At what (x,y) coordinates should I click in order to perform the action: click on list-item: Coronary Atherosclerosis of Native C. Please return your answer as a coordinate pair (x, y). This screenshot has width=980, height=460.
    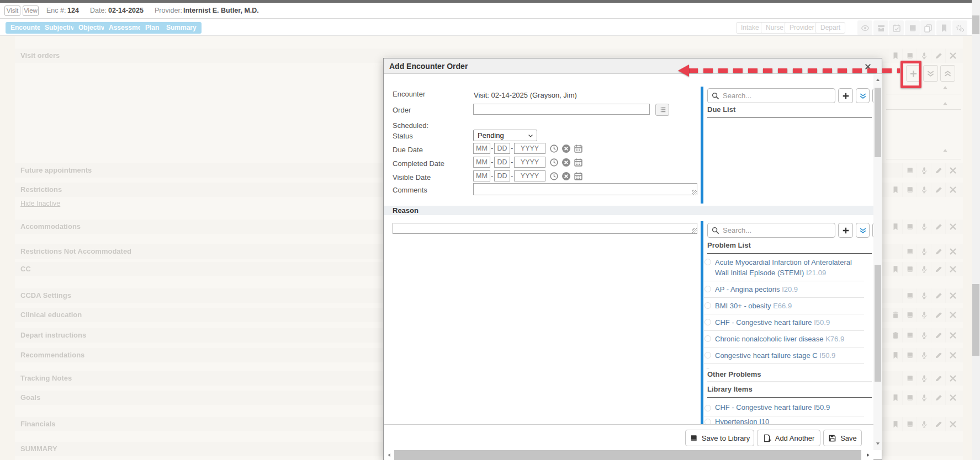
    Looking at the image, I should click on (784, 366).